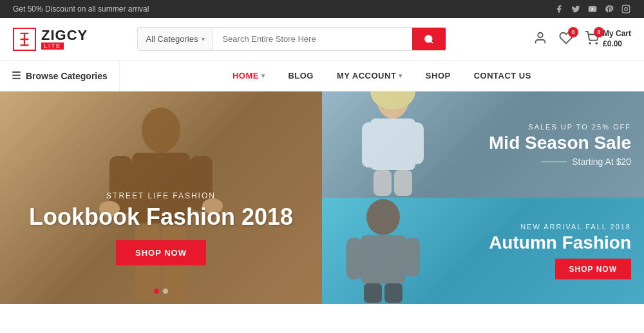  I want to click on price-text: Starting At $20, so click(601, 162).